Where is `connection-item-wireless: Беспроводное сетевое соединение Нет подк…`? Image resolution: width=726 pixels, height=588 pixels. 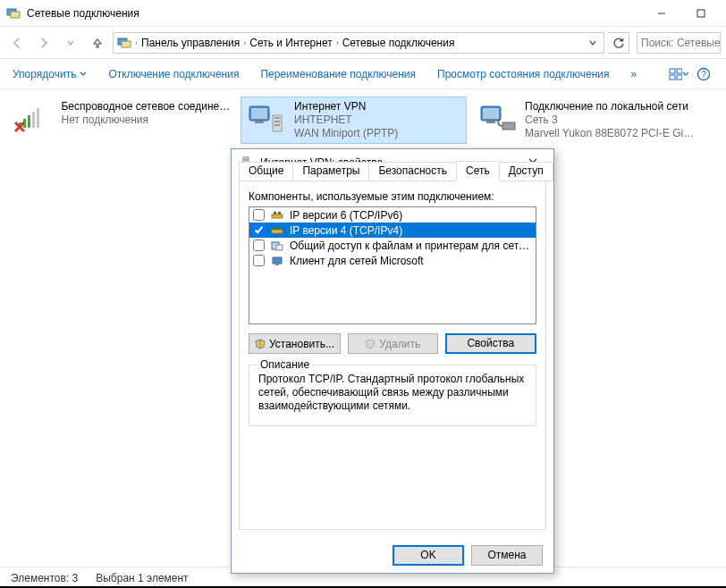
connection-item-wireless: Беспроводное сетевое соединение Нет подк… is located at coordinates (122, 119).